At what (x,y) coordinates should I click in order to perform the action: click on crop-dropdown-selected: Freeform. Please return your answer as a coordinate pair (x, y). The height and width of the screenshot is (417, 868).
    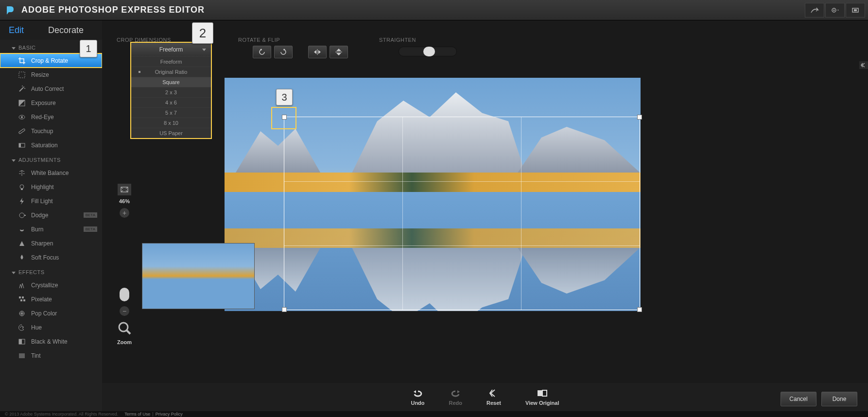
    Looking at the image, I should click on (171, 50).